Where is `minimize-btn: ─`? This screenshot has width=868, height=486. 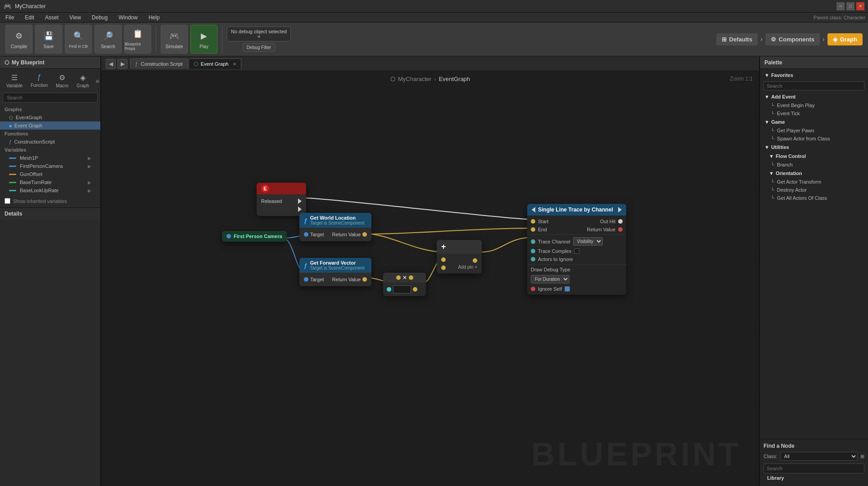 minimize-btn: ─ is located at coordinates (841, 6).